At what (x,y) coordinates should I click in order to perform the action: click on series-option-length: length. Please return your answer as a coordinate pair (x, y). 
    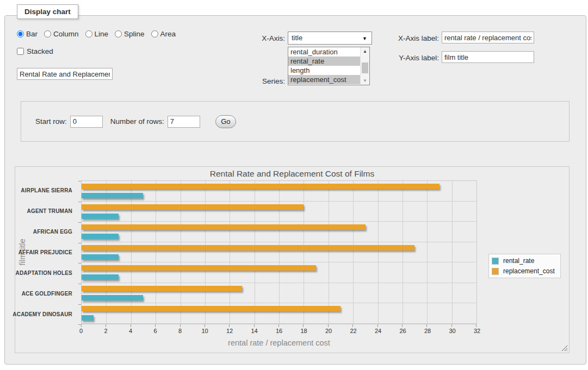
    Looking at the image, I should click on (324, 71).